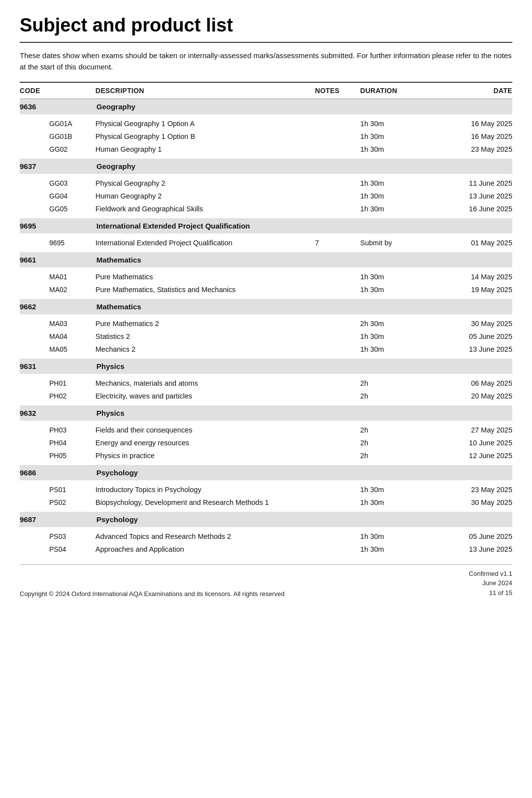 This screenshot has width=532, height=798. I want to click on table-row: GG01B Physical Geography 1 Option B 1h 3…, so click(266, 136).